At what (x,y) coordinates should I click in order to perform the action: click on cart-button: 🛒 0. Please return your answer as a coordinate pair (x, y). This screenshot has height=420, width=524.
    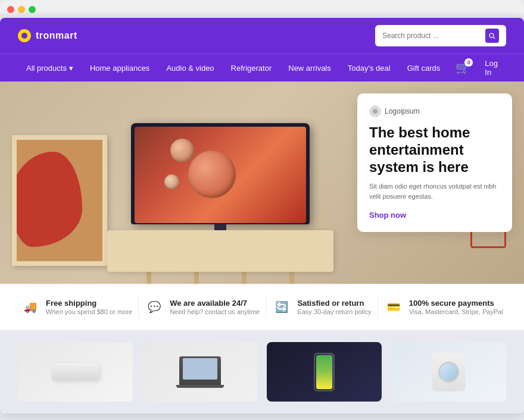
    Looking at the image, I should click on (463, 68).